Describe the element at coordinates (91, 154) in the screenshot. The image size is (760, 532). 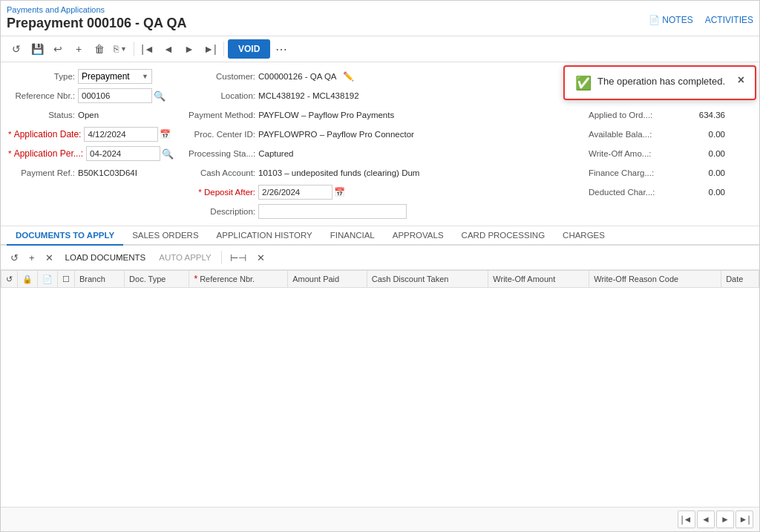
I see `app-period-row: * Application Per...: 🔍` at that location.